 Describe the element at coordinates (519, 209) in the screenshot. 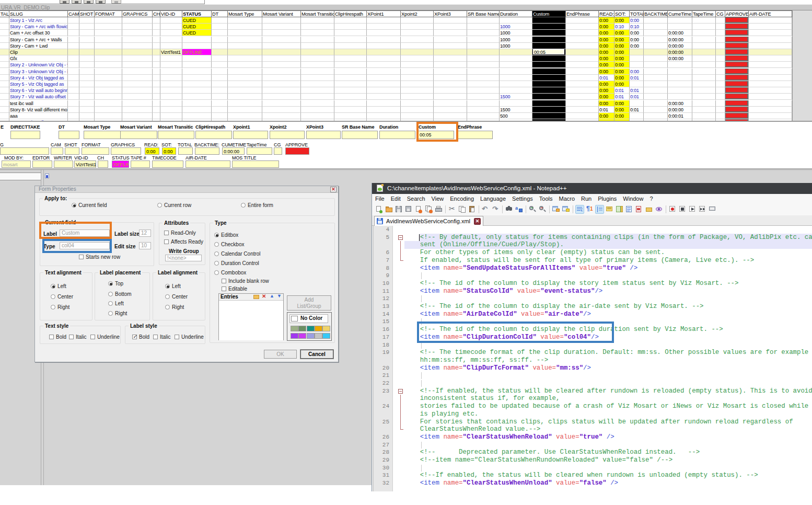

I see `replace-icon: a` at that location.